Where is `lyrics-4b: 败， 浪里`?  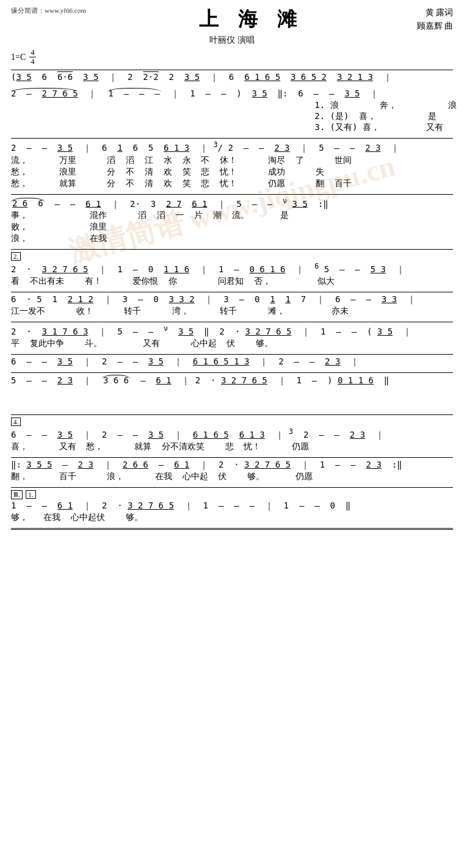
lyrics-4b: 败， 浪里 is located at coordinates (232, 227).